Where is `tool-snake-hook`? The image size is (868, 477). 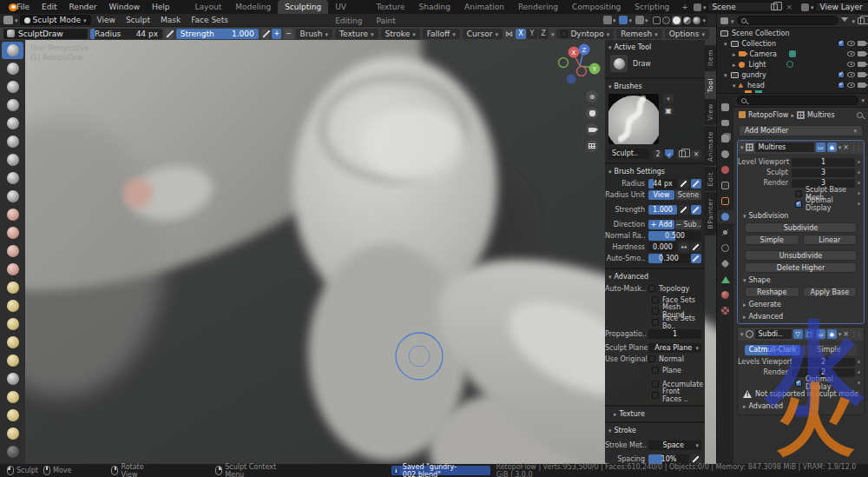
tool-snake-hook is located at coordinates (12, 342).